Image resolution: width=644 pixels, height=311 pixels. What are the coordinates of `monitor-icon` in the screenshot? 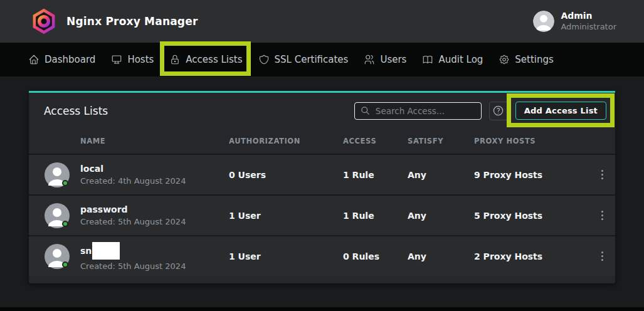 It's located at (117, 60).